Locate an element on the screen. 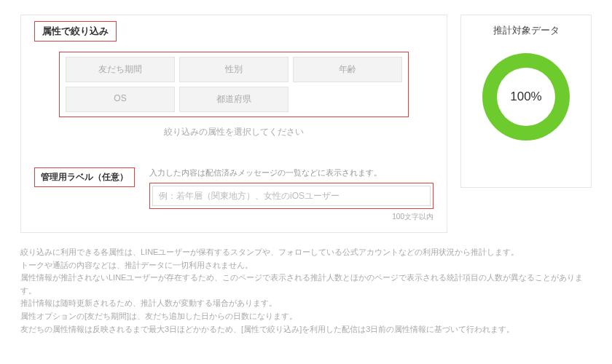  attr-btn-gender: 性別 is located at coordinates (234, 70).